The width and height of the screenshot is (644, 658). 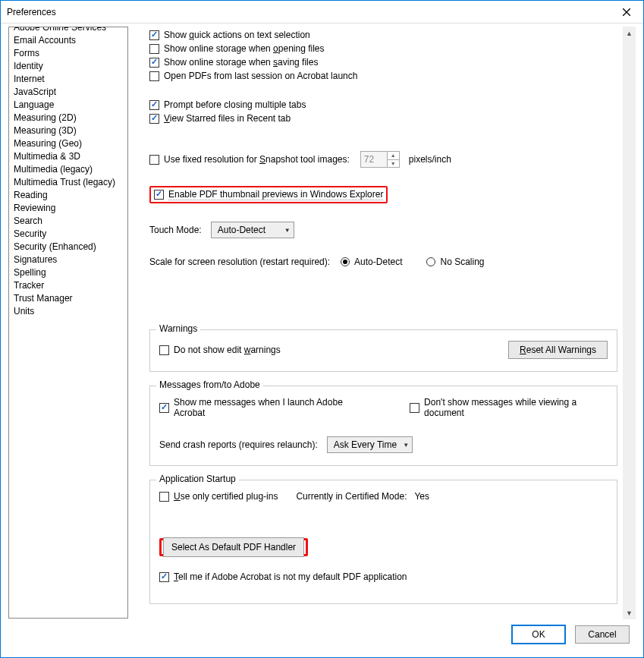 What do you see at coordinates (322, 638) in the screenshot?
I see `dialog-footer: OK Cancel` at bounding box center [322, 638].